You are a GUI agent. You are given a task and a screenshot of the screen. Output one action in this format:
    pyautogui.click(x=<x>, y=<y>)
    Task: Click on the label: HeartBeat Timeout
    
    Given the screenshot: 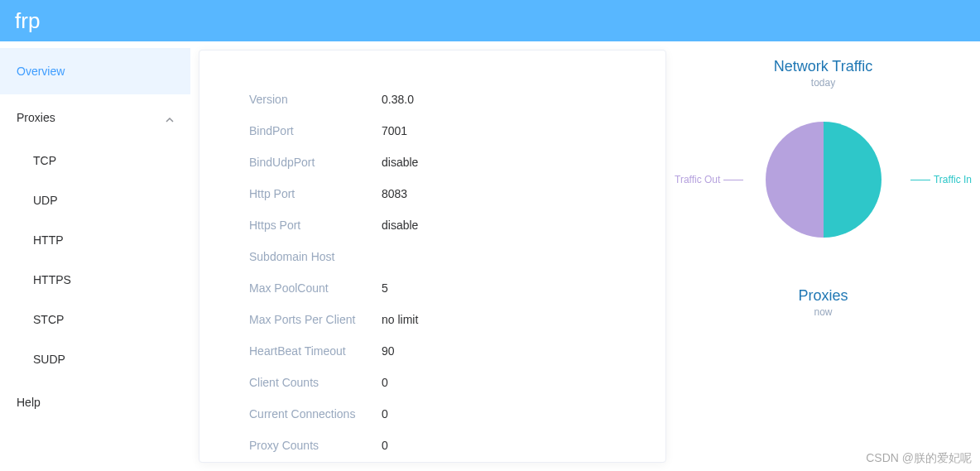 What is the action you would take?
    pyautogui.click(x=315, y=351)
    